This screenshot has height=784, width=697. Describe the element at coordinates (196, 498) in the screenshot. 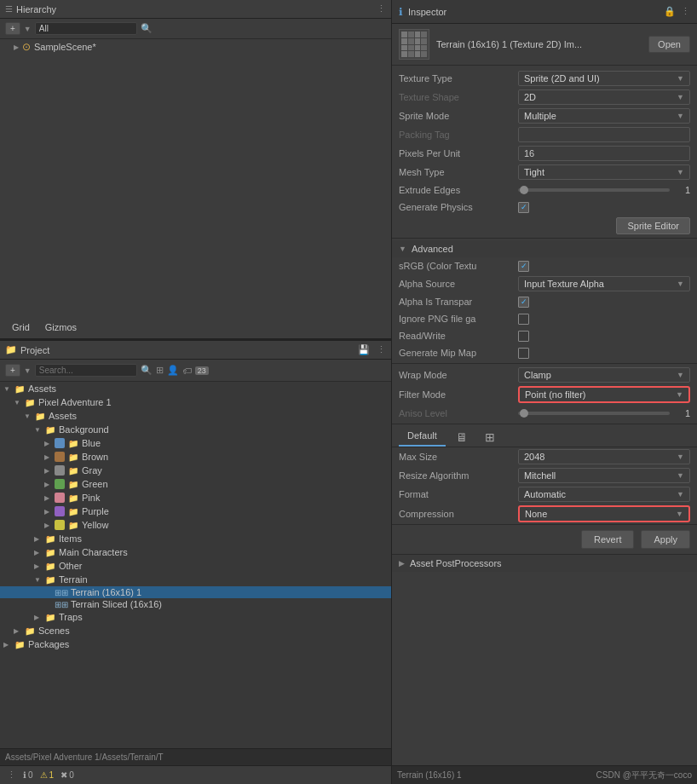

I see `tree-pink: ▶ 📁 Pink` at that location.